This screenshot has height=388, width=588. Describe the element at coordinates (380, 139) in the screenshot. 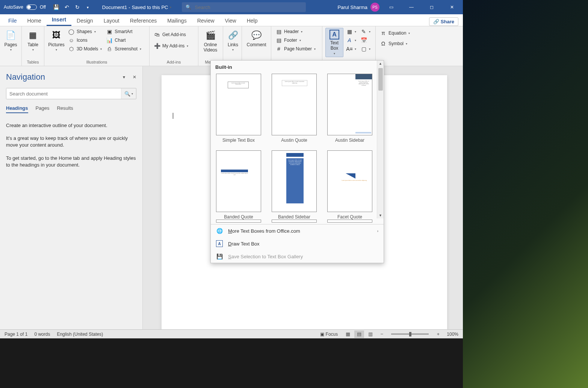

I see `gallery-scrollbar: ▲ ▼` at that location.